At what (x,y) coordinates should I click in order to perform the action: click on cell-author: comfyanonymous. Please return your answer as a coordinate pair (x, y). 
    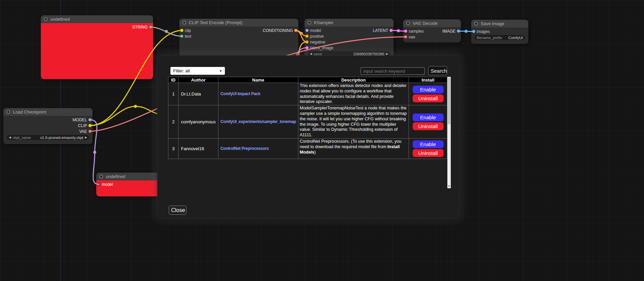
    Looking at the image, I should click on (199, 122).